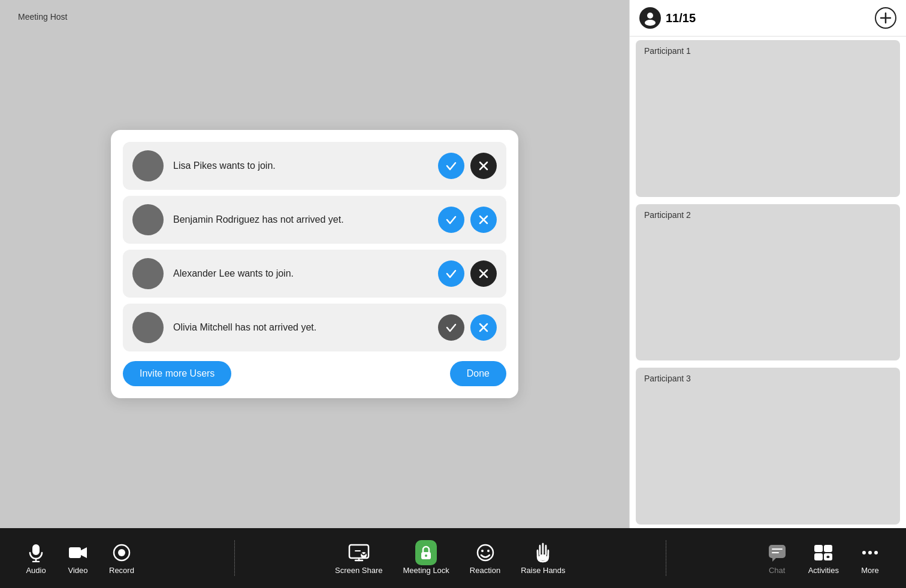 The width and height of the screenshot is (906, 588). Describe the element at coordinates (122, 570) in the screenshot. I see `record-label: Record` at that location.